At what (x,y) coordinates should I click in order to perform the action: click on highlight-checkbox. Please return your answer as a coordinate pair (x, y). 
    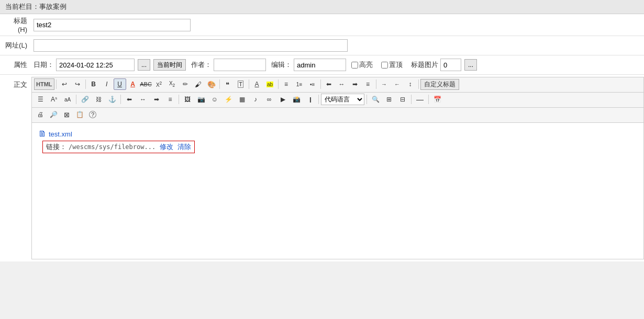
    Looking at the image, I should click on (355, 65).